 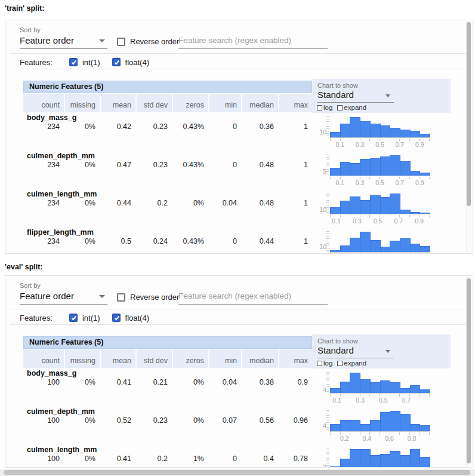 What do you see at coordinates (44, 382) in the screenshot?
I see `cell-count: 100` at bounding box center [44, 382].